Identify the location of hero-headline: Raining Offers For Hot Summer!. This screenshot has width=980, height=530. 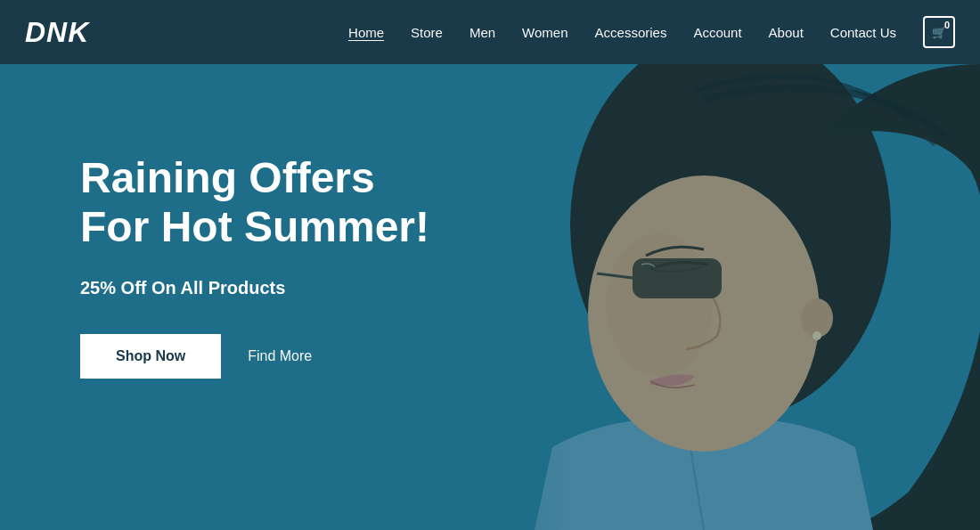
(255, 202).